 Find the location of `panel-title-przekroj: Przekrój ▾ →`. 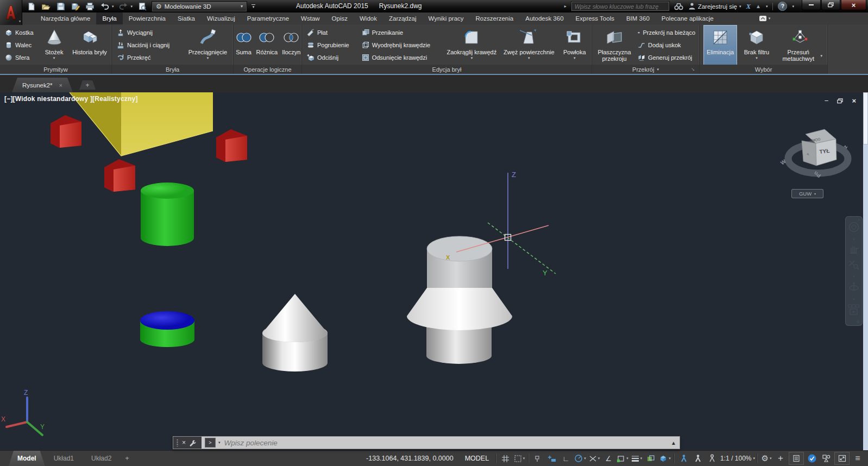

panel-title-przekroj: Przekrój ▾ → is located at coordinates (645, 70).